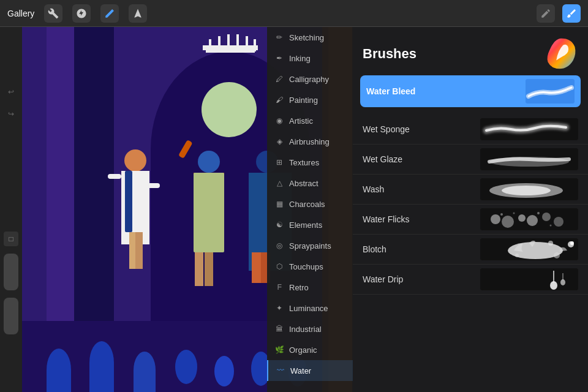 This screenshot has width=588, height=392. Describe the element at coordinates (21, 13) in the screenshot. I see `gallery-button: Gallery` at that location.